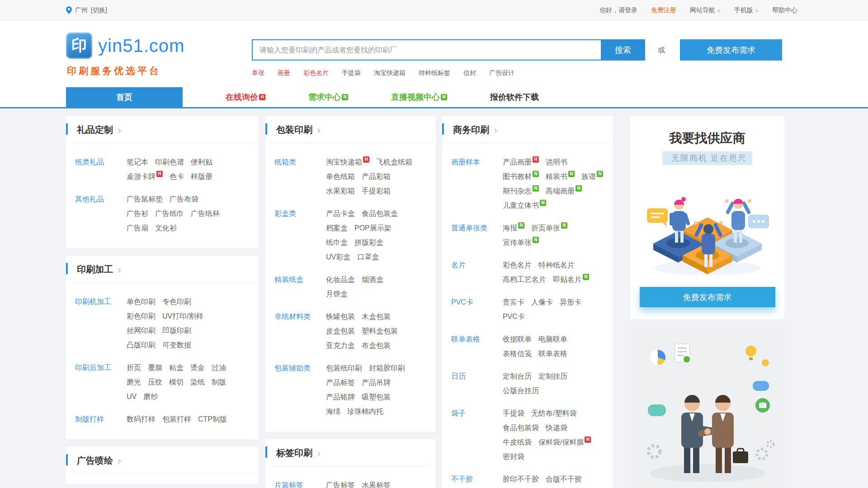 This screenshot has height=488, width=868. I want to click on product-link: 密封袋, so click(514, 456).